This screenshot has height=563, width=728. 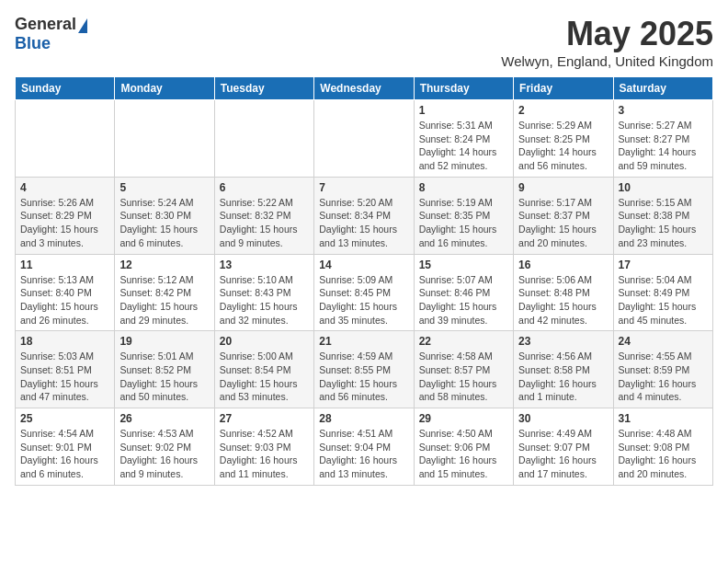 What do you see at coordinates (364, 341) in the screenshot?
I see `day-number: 21` at bounding box center [364, 341].